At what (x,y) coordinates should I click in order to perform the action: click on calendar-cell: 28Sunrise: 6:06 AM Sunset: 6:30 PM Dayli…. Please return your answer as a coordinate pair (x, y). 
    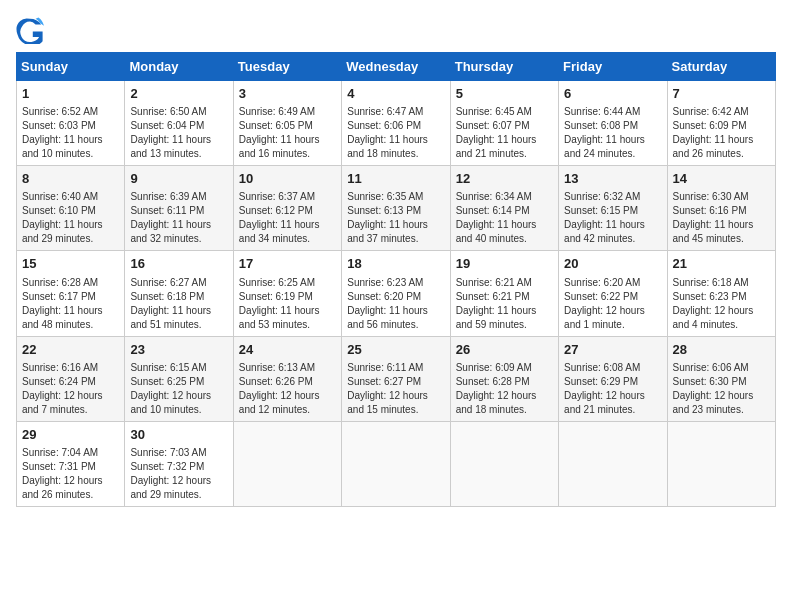
    Looking at the image, I should click on (721, 378).